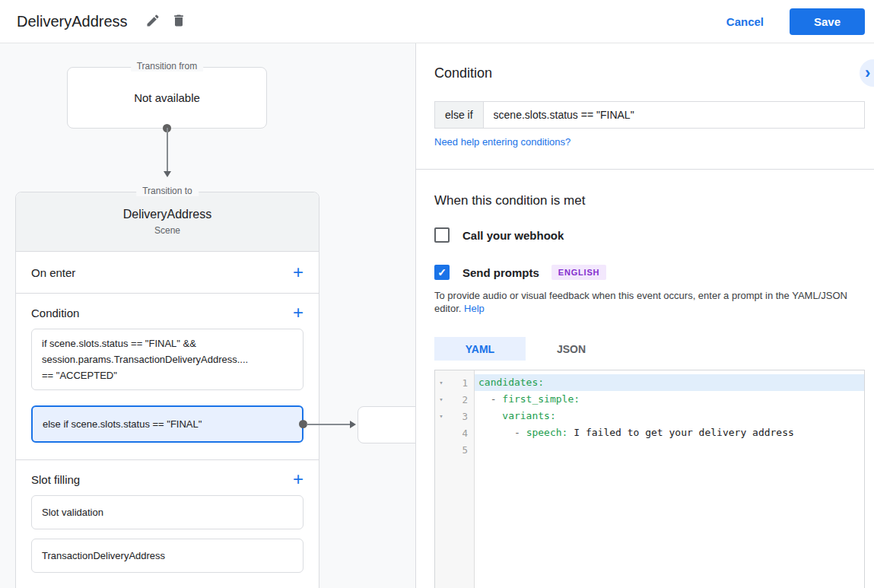 The height and width of the screenshot is (588, 874). What do you see at coordinates (669, 383) in the screenshot?
I see `code-line: candidates:` at bounding box center [669, 383].